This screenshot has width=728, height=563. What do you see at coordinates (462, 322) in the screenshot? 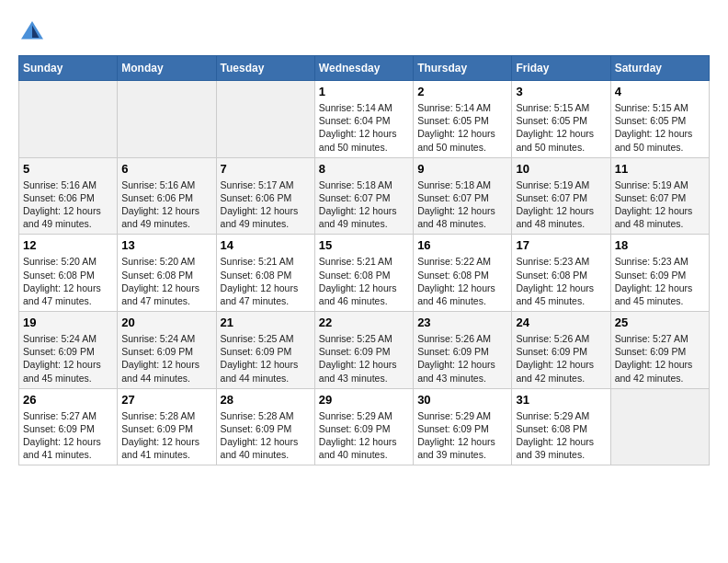
I see `day-number: 23` at bounding box center [462, 322].